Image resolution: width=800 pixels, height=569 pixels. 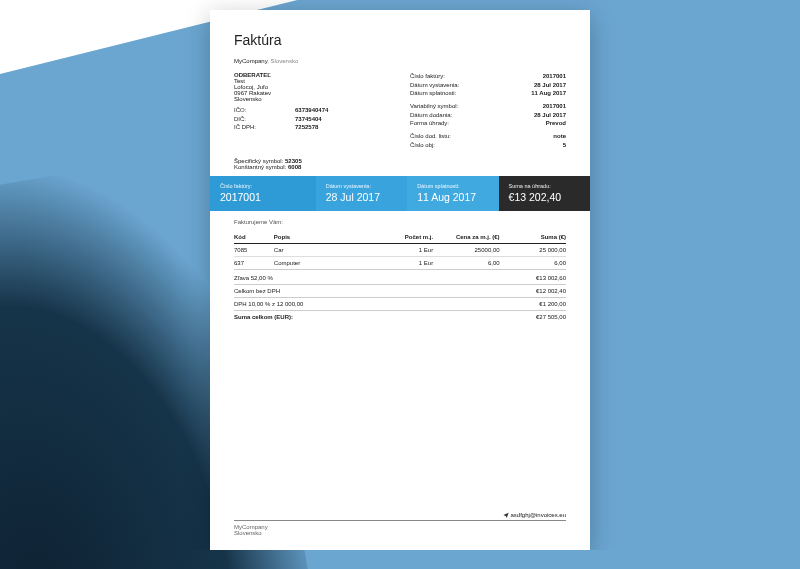 What do you see at coordinates (324, 238) in the screenshot?
I see `th-desc: Popis` at bounding box center [324, 238].